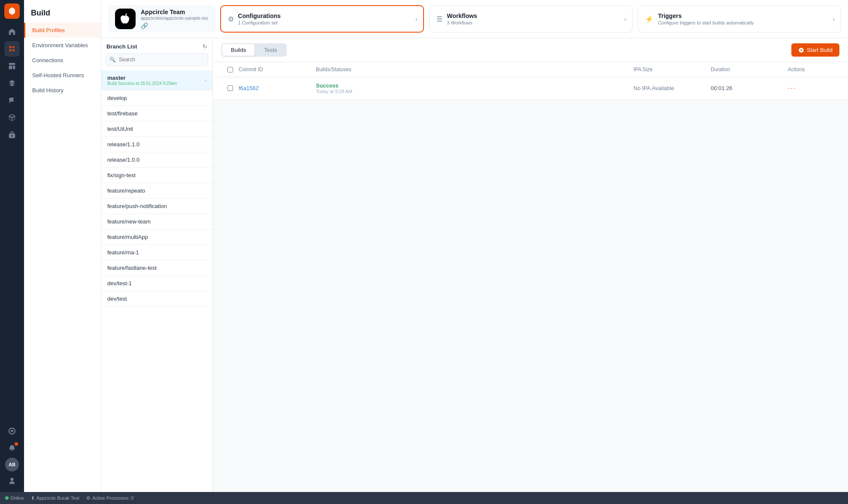 Image resolution: width=848 pixels, height=504 pixels. I want to click on table-row: f6a1562 Success Today at 9:28 AM No IPA …, so click(530, 88).